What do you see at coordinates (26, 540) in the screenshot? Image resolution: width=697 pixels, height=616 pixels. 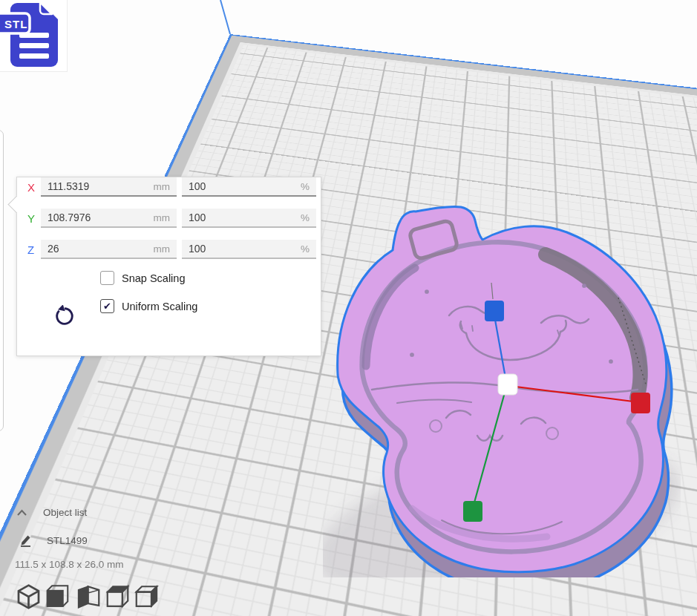 I see `rename-pencil-icon` at bounding box center [26, 540].